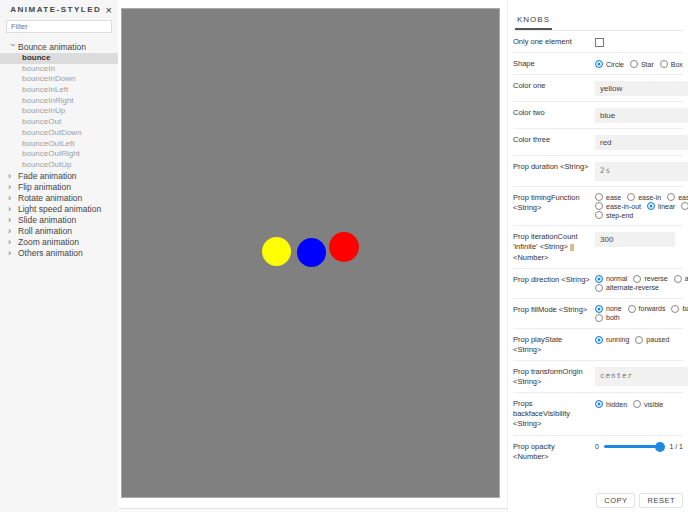 Image resolution: width=688 pixels, height=512 pixels. I want to click on sidebar-item-6: bounceOut, so click(59, 122).